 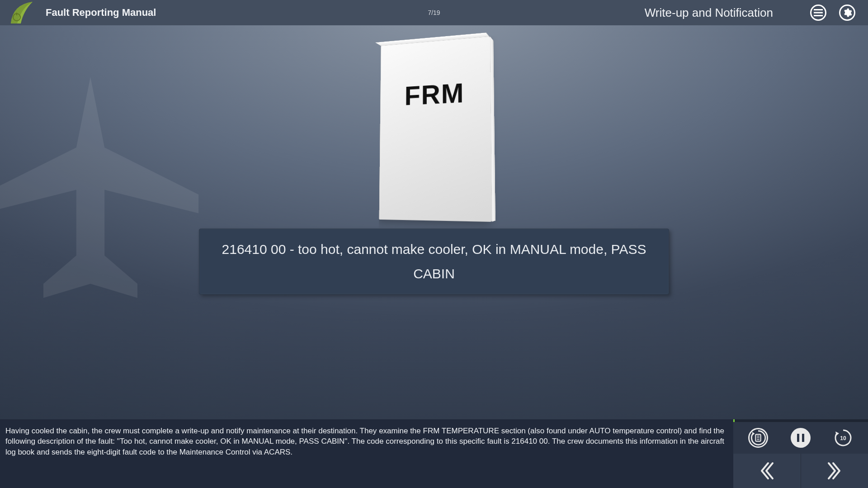 What do you see at coordinates (434, 13) in the screenshot?
I see `header-bar: Fault Reporting Manual 7/19 Write-up and…` at bounding box center [434, 13].